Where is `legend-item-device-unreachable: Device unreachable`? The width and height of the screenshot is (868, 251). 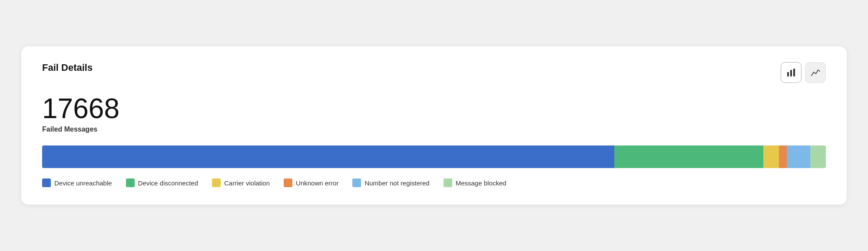 legend-item-device-unreachable: Device unreachable is located at coordinates (77, 183).